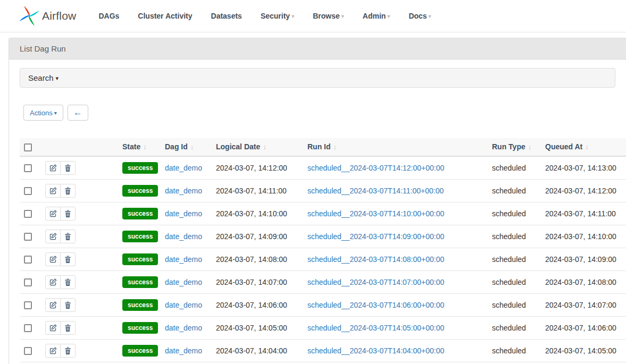 The width and height of the screenshot is (626, 364). Describe the element at coordinates (583, 147) in the screenshot. I see `column-header-queued-at: Queued At↕` at that location.